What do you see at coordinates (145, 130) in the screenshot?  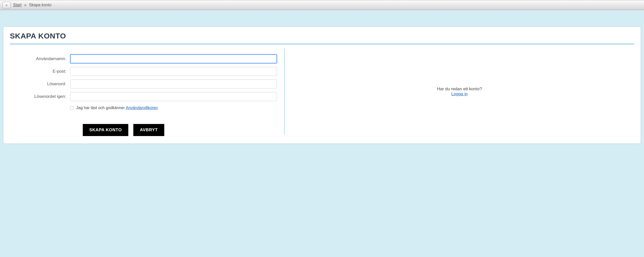 I see `button-row: SKAPA KONTO AVBRYT` at bounding box center [145, 130].